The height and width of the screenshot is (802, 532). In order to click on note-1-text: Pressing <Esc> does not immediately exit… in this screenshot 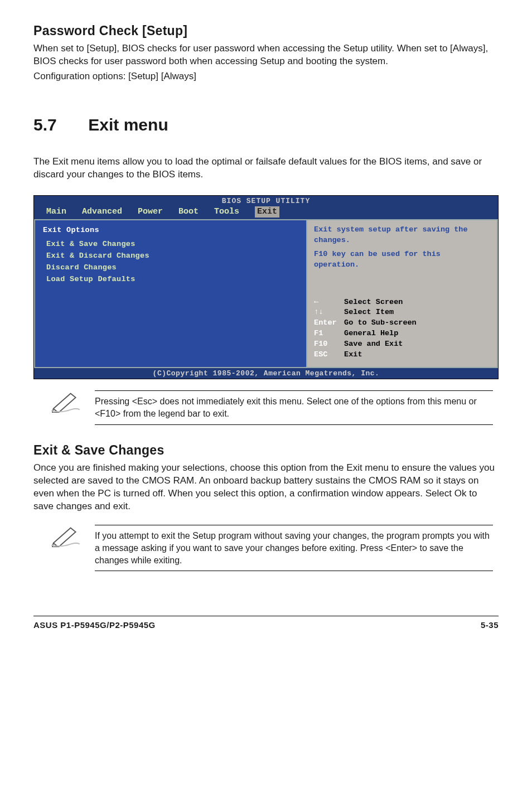, I will do `click(294, 407)`.